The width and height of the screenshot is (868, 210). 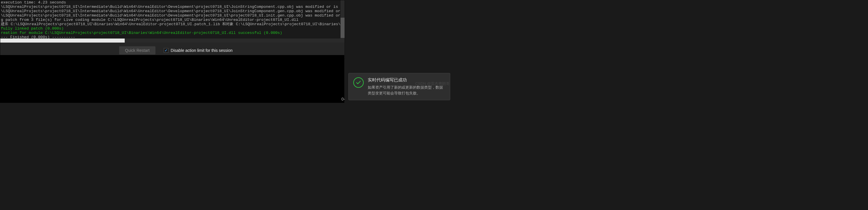 I want to click on quick-restart-button: Quick Restart, so click(x=137, y=51).